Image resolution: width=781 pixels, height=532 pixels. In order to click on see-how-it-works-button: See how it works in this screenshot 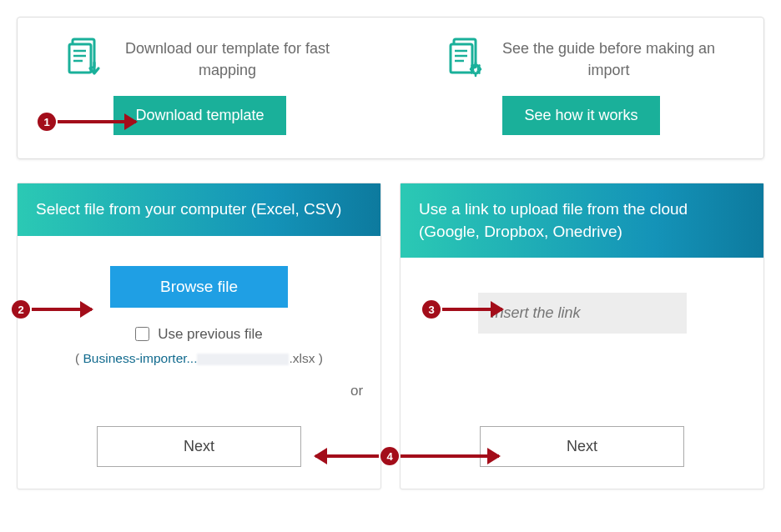, I will do `click(581, 115)`.